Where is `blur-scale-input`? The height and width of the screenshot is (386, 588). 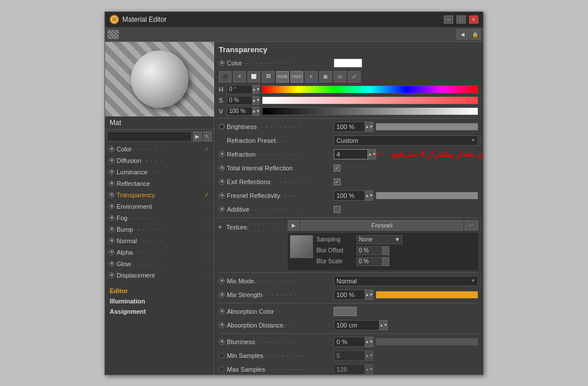 blur-scale-input is located at coordinates (370, 262).